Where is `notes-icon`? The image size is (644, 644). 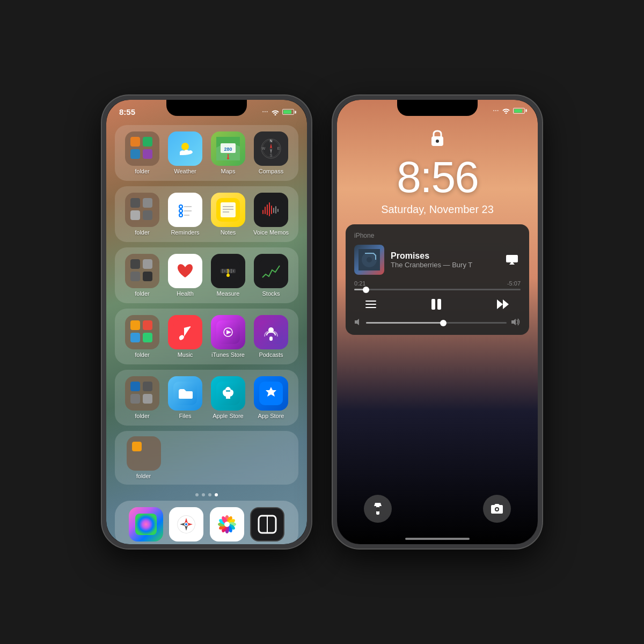 notes-icon is located at coordinates (228, 210).